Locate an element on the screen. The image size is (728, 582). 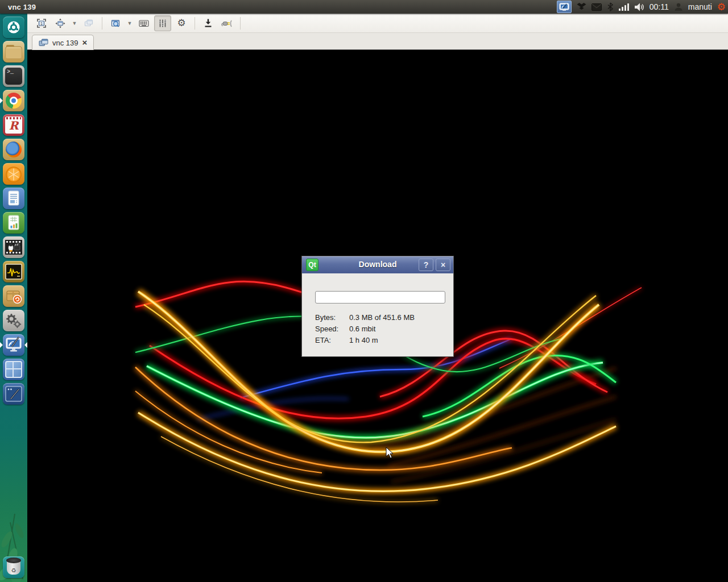
mail-icon is located at coordinates (597, 7).